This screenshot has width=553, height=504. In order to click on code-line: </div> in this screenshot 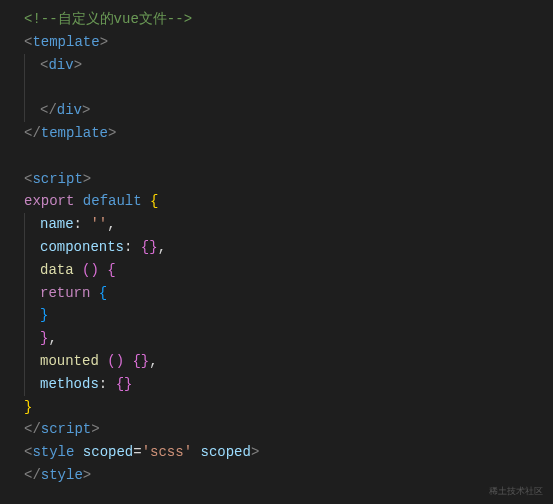, I will do `click(288, 110)`.